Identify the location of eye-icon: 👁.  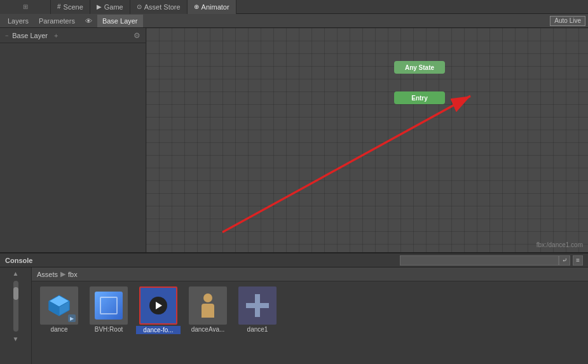
(89, 21).